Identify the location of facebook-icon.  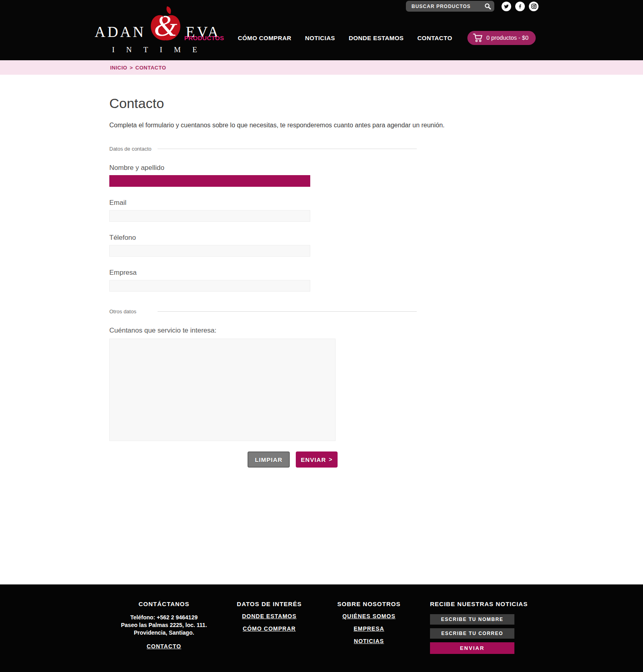
(520, 6).